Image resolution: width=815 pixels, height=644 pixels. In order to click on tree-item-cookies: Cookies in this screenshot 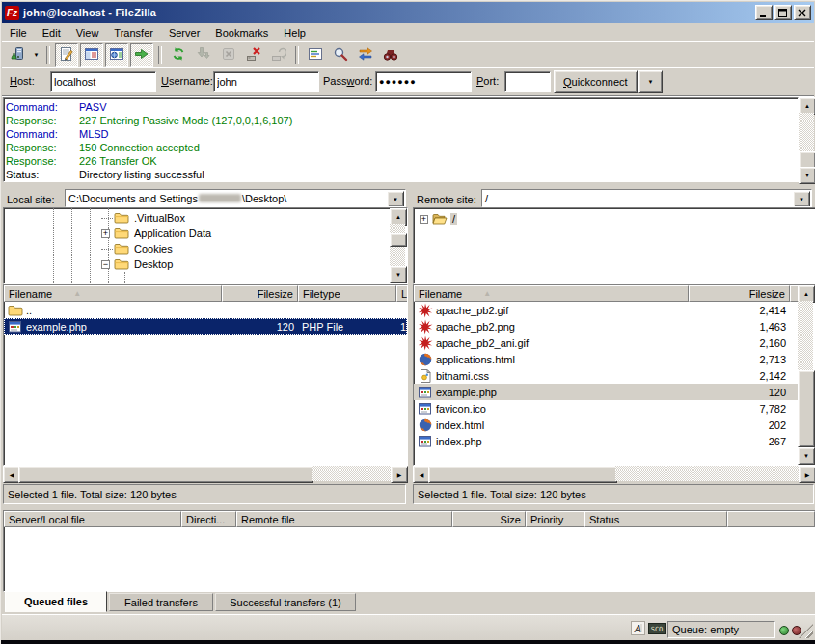, I will do `click(205, 249)`.